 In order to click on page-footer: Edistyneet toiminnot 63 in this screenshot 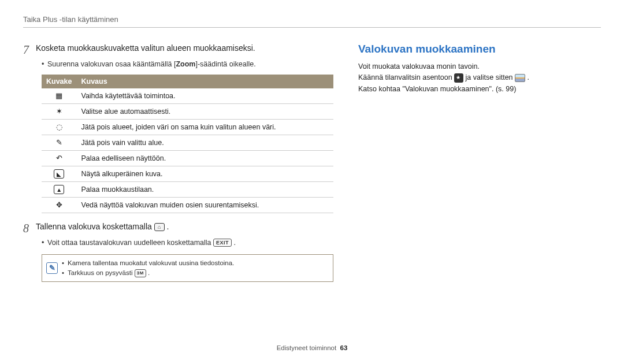, I will do `click(312, 348)`.